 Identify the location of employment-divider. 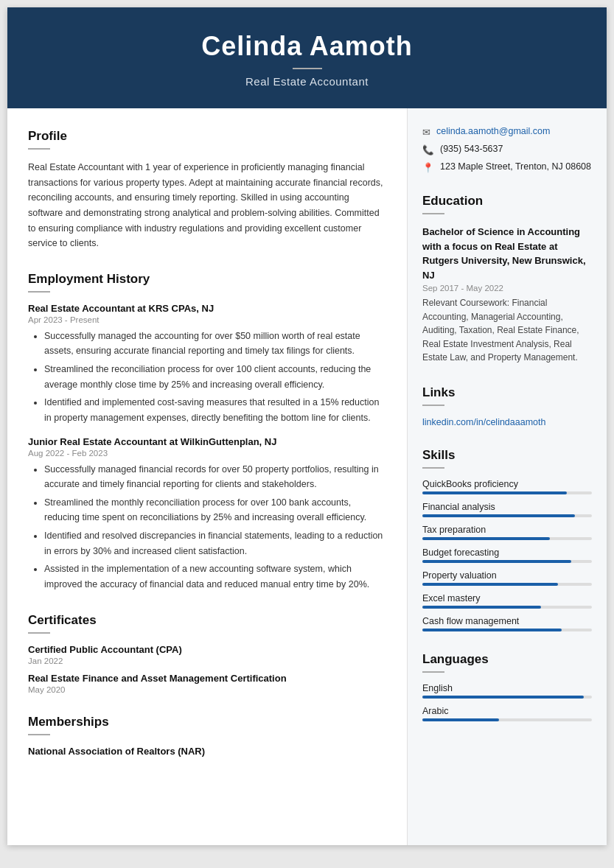
(39, 292).